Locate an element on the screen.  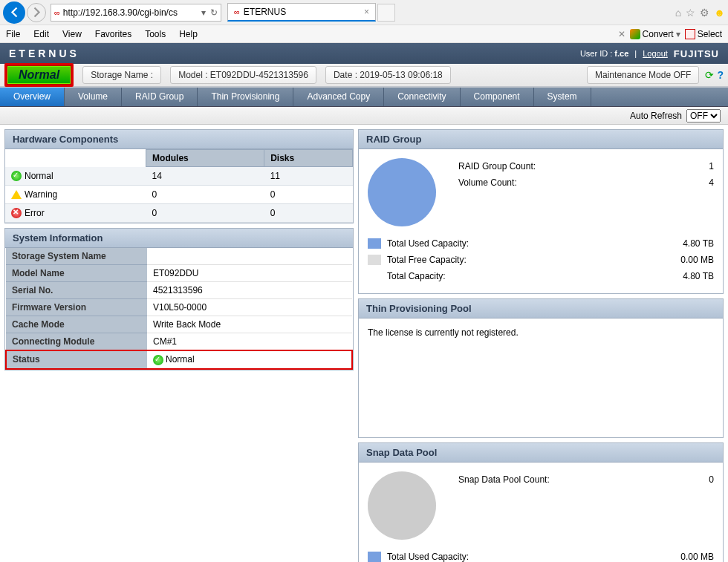
snap-data-pool-panel: Snap Data Pool Snap Data Pool Count:0 To… is located at coordinates (541, 502).